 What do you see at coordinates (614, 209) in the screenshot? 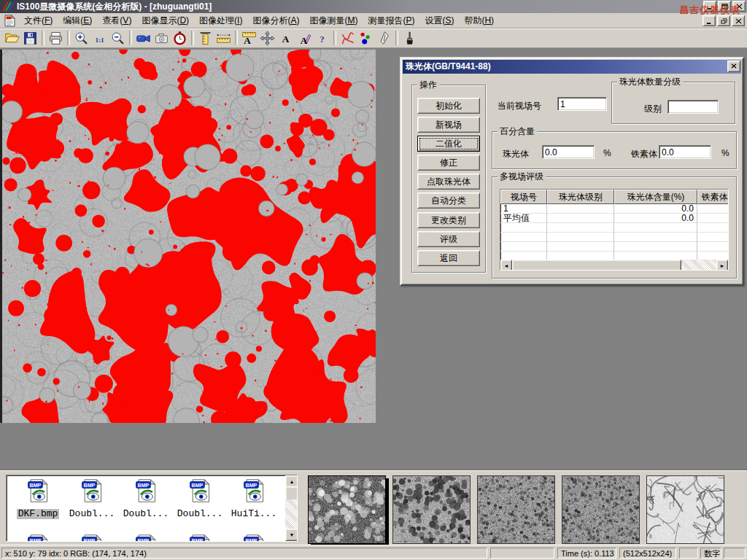
I see `table-row: 10.0` at bounding box center [614, 209].